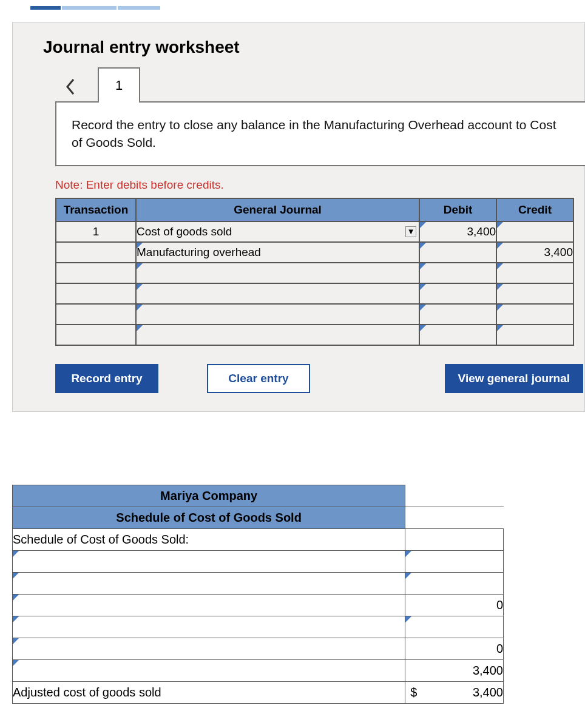 This screenshot has width=585, height=728. Describe the element at coordinates (535, 252) in the screenshot. I see `cell-credit: 3,400` at that location.